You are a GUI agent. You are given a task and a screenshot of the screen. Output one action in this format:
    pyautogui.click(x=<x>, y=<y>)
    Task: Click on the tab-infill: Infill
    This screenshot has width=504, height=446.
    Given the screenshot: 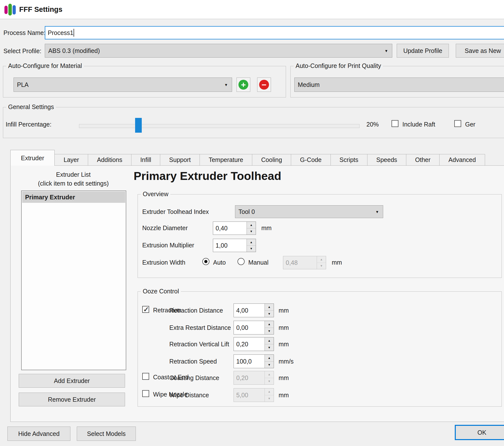 What is the action you would take?
    pyautogui.click(x=146, y=160)
    